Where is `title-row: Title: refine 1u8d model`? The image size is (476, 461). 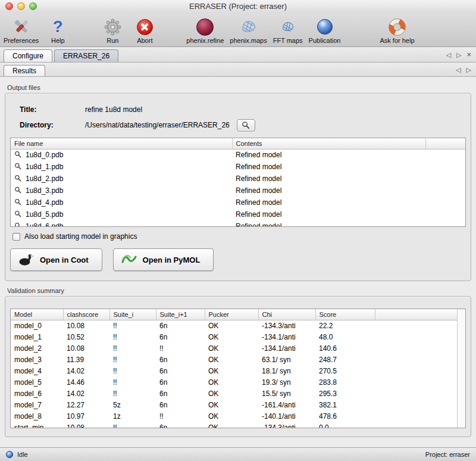 title-row: Title: refine 1u8d model is located at coordinates (243, 110).